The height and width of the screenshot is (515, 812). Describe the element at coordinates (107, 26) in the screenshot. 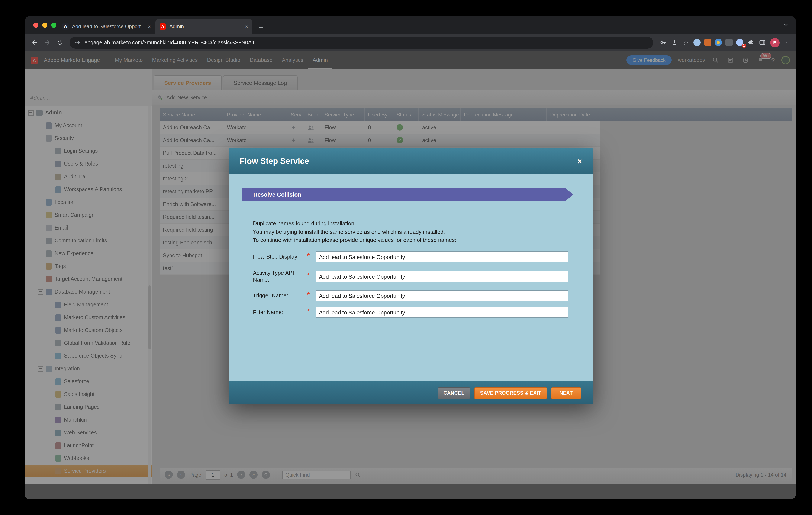

I see `browser-tab-1: W Add lead to Salesforce Opport ×` at that location.